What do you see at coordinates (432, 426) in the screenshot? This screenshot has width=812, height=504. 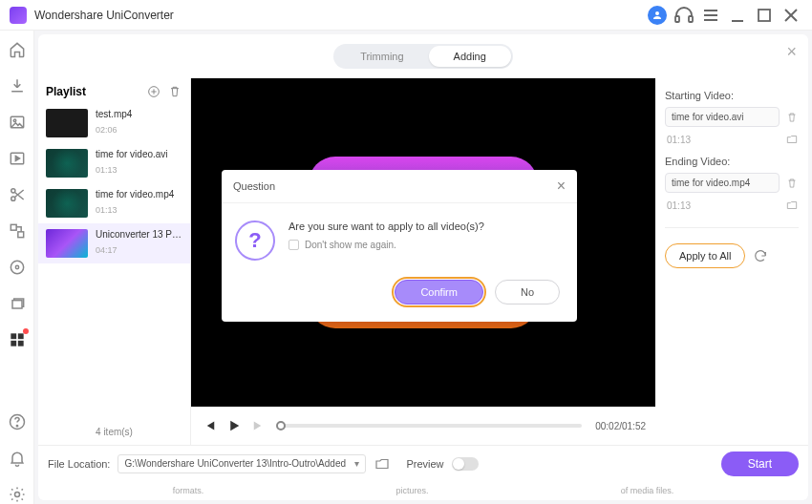 I see `seek-slider` at bounding box center [432, 426].